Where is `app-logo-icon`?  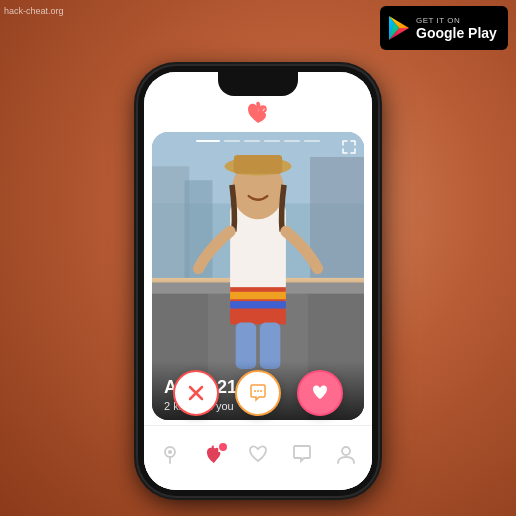 app-logo-icon is located at coordinates (258, 113).